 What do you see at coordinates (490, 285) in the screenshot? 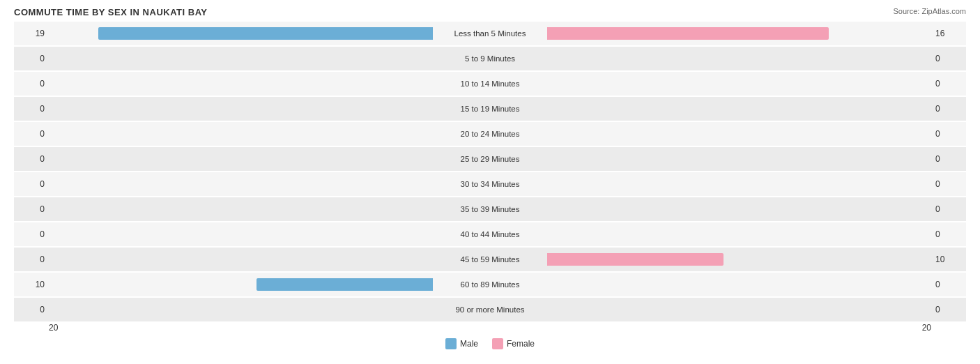
I see `bars-section: 60 to 89 Minutes` at bounding box center [490, 285].